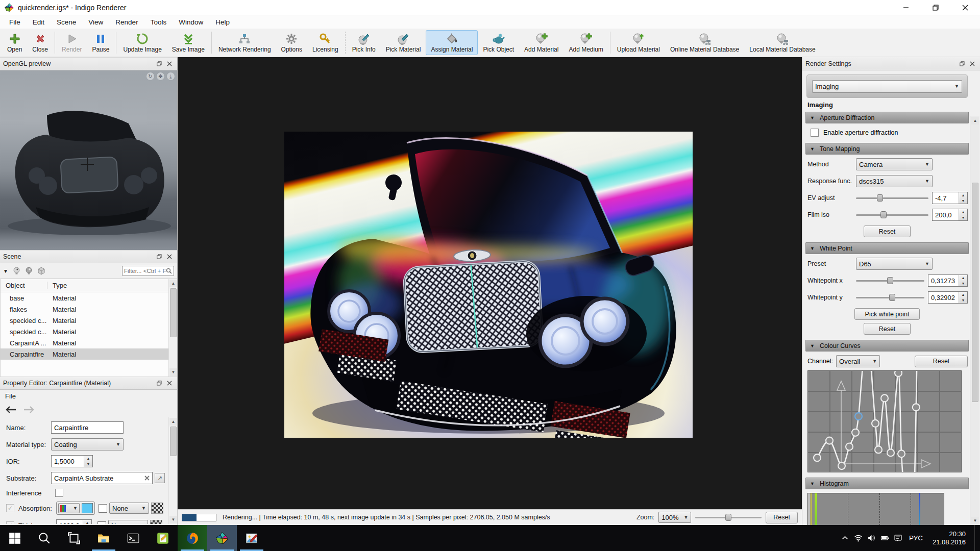 This screenshot has height=551, width=980. What do you see at coordinates (87, 508) in the screenshot?
I see `absorption-colour-swatch` at bounding box center [87, 508].